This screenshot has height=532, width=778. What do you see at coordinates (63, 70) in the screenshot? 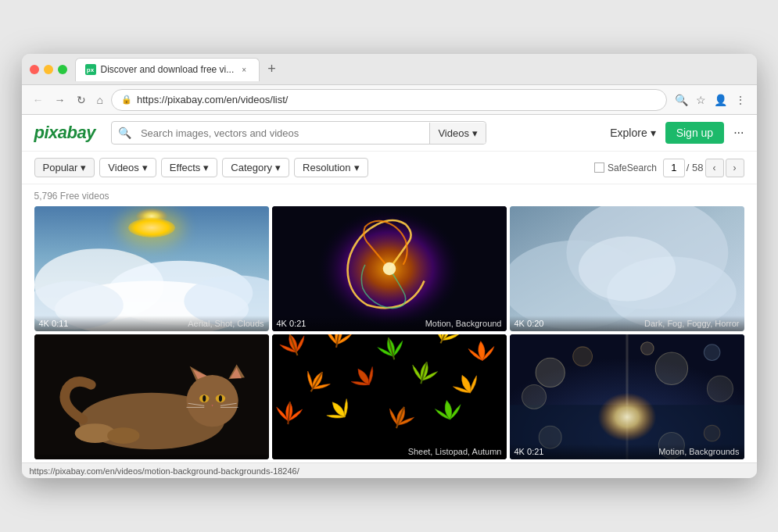
I see `maximize-window-button` at bounding box center [63, 70].